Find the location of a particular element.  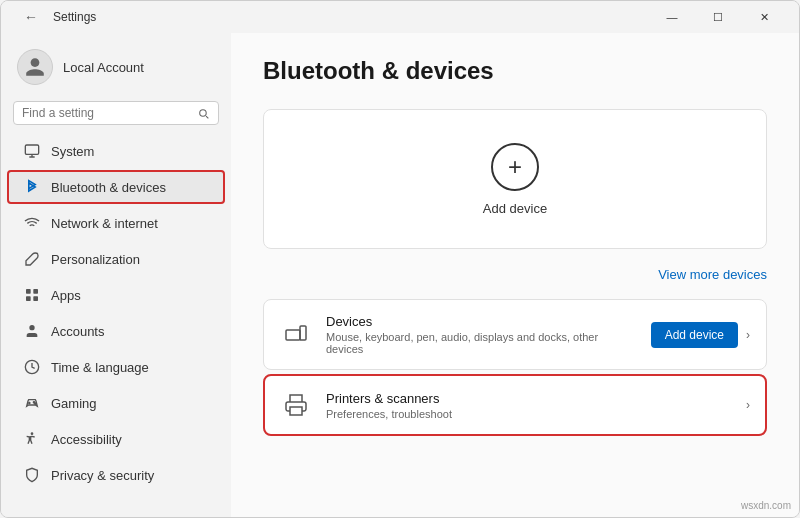

sidebar-item-accessibility: Accessibility is located at coordinates (116, 439).